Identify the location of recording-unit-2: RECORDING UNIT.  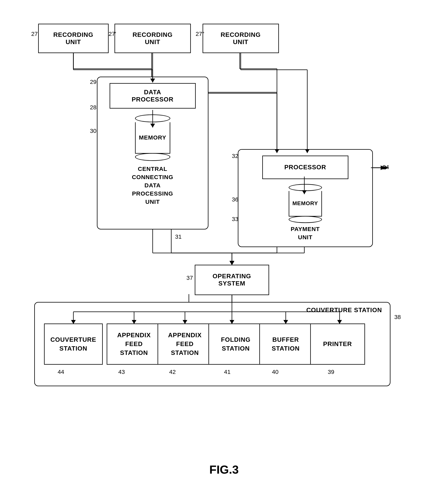
(153, 38).